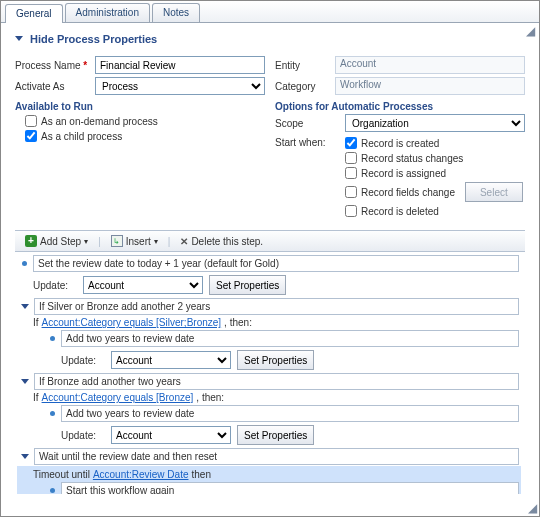 This screenshot has height=517, width=540. I want to click on process-name-input, so click(180, 65).